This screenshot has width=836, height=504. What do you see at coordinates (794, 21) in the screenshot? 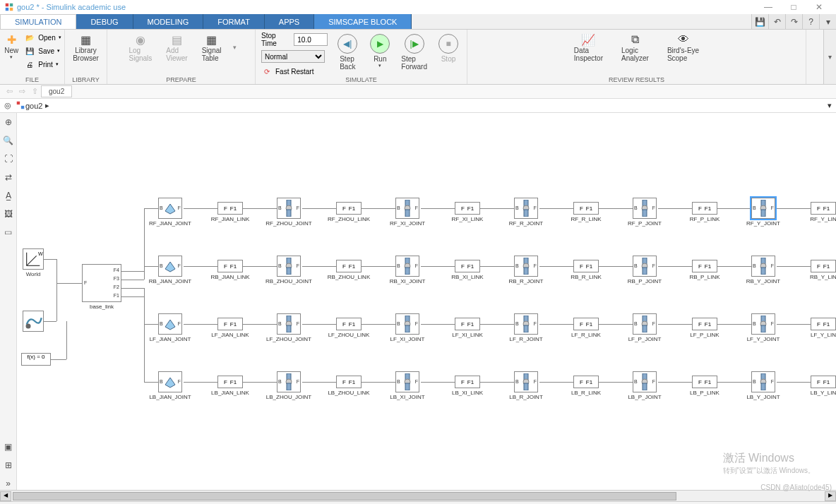
I see `redo-icon: ↷` at bounding box center [794, 21].